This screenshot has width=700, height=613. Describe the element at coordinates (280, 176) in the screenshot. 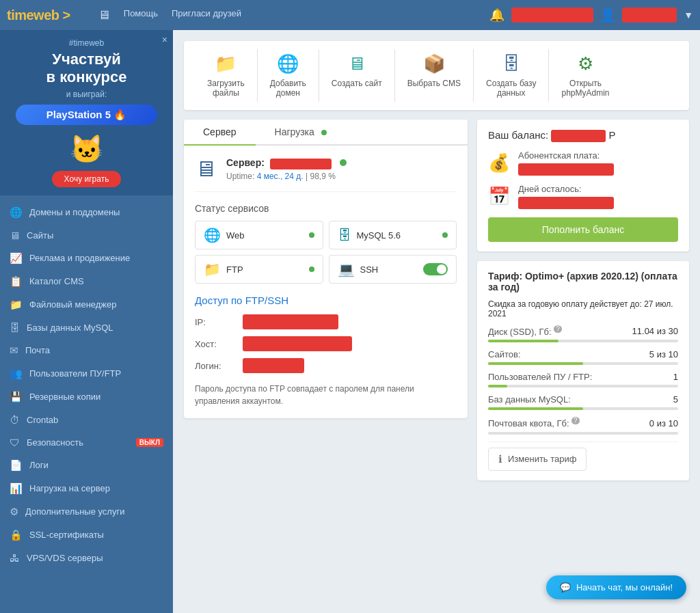

I see `uptime-link: 4 мес., 24 д.` at that location.